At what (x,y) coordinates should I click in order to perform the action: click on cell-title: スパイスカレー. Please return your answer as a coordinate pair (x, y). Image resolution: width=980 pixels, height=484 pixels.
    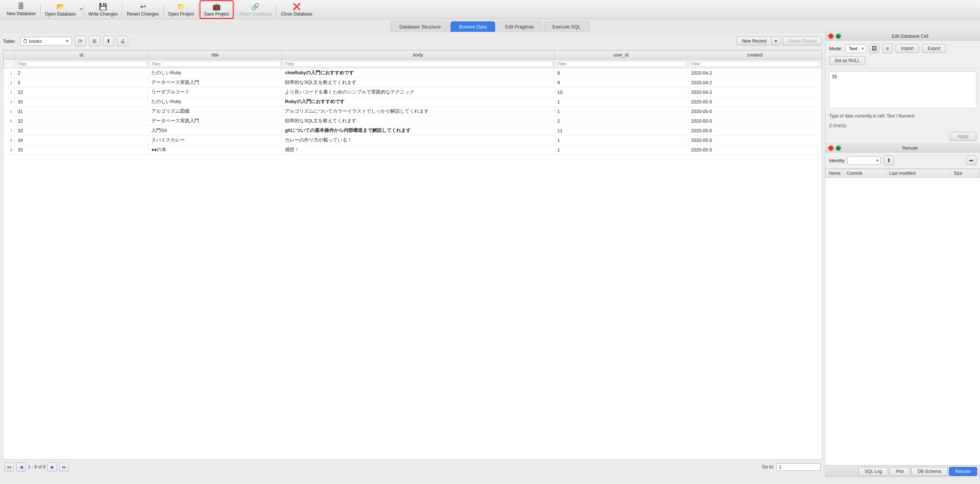
    Looking at the image, I should click on (215, 140).